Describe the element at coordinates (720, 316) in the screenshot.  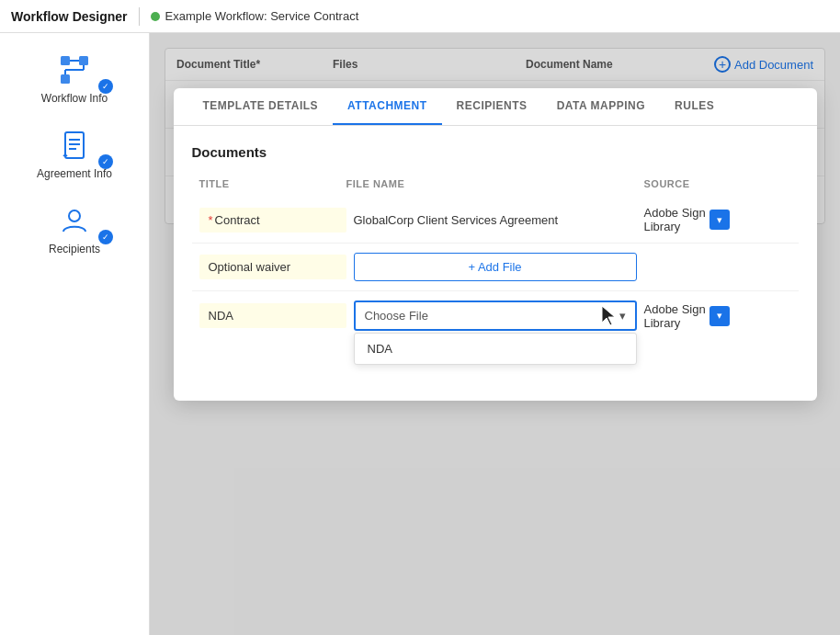
I see `source-dropdown-nda: ▾` at that location.